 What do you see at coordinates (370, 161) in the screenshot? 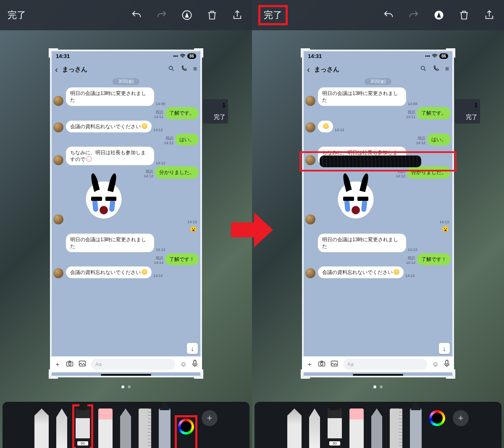
I see `black-scribble` at bounding box center [370, 161].